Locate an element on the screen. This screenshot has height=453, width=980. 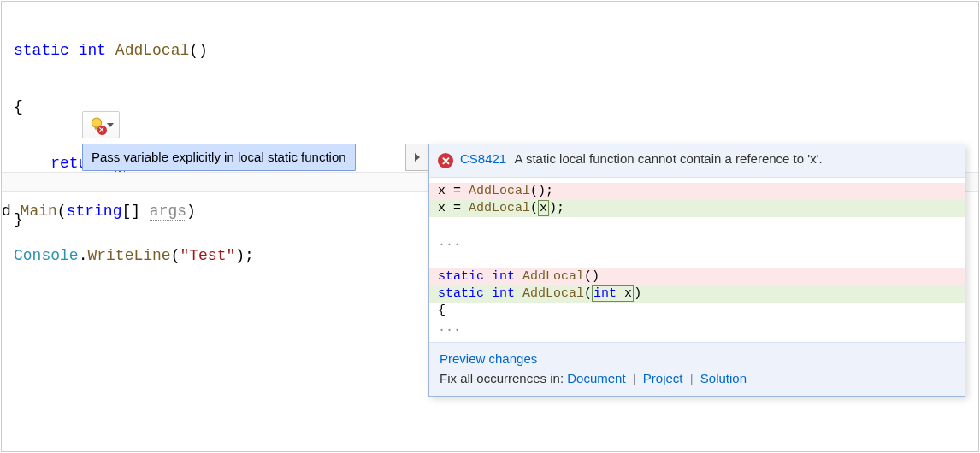
fix-all-label: Fix all occurrences in: is located at coordinates (503, 378).